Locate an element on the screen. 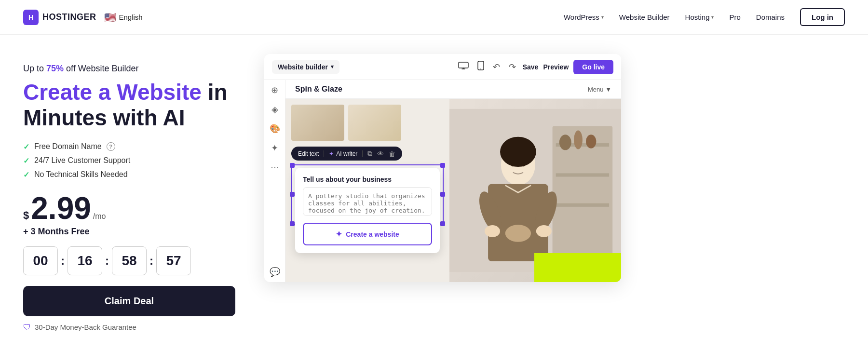  save-button: Save is located at coordinates (530, 67).